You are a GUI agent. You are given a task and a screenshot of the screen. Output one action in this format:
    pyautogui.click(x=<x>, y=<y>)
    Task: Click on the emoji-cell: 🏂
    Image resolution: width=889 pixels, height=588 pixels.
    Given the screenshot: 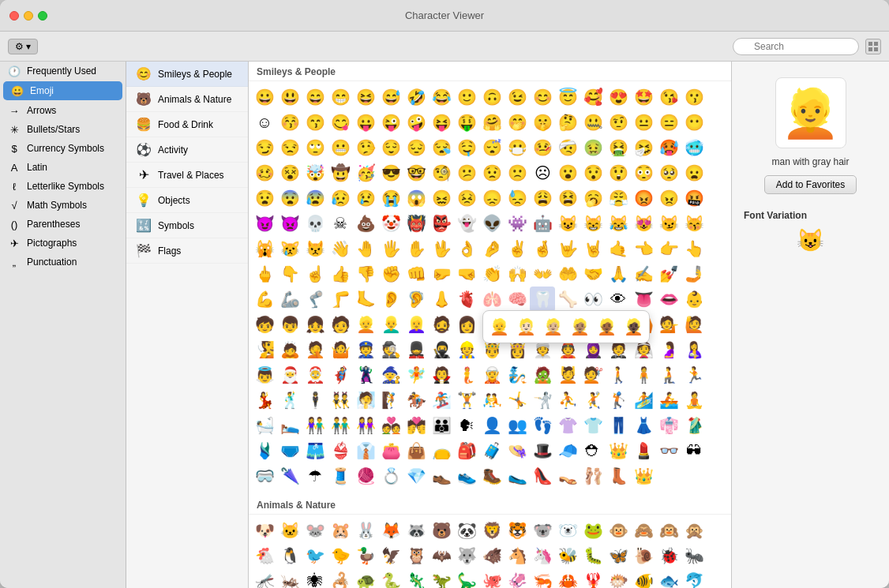 What is the action you would take?
    pyautogui.click(x=441, y=400)
    